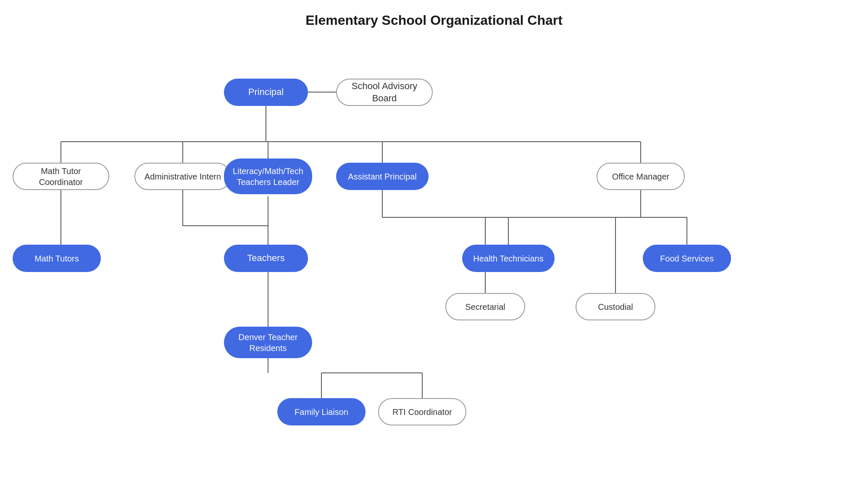  What do you see at coordinates (508, 258) in the screenshot?
I see `node-health-tech: Health Technicians` at bounding box center [508, 258].